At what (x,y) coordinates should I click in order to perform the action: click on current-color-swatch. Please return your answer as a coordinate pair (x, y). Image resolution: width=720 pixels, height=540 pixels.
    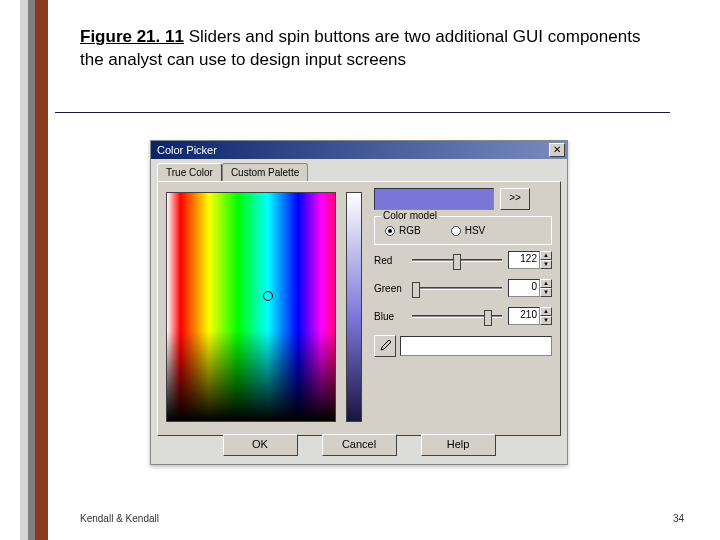
    Looking at the image, I should click on (434, 199).